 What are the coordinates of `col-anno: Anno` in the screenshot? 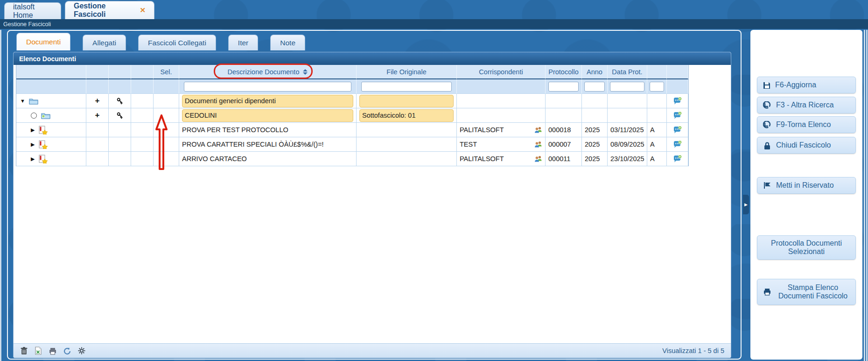 It's located at (595, 72).